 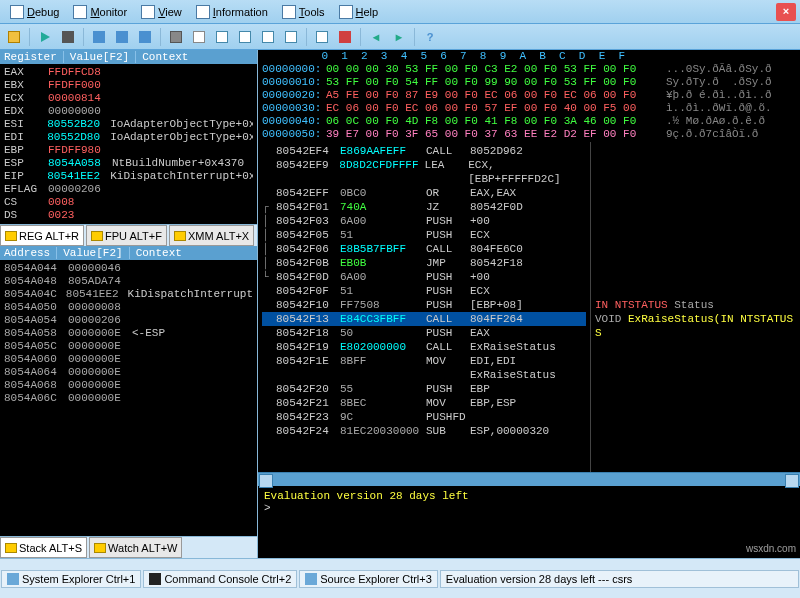 I want to click on disasm-row: 80542F239CPUSHFD, so click(x=424, y=417).